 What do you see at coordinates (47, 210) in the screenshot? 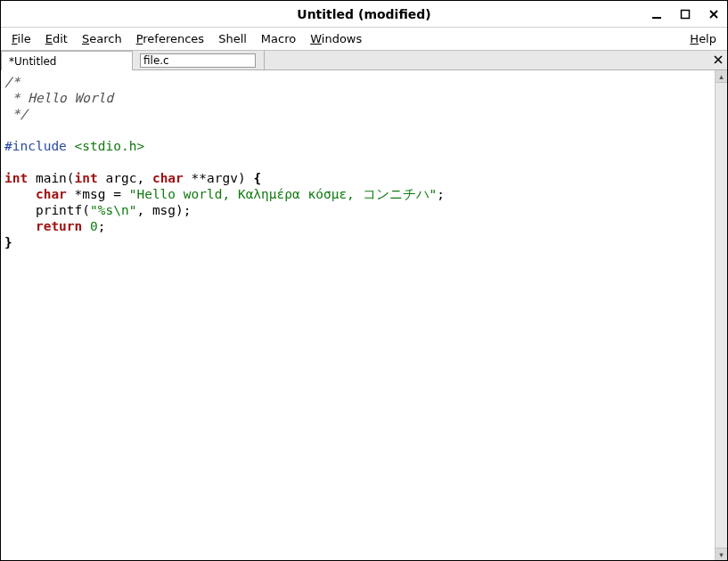
I see `code-token: printf(` at bounding box center [47, 210].